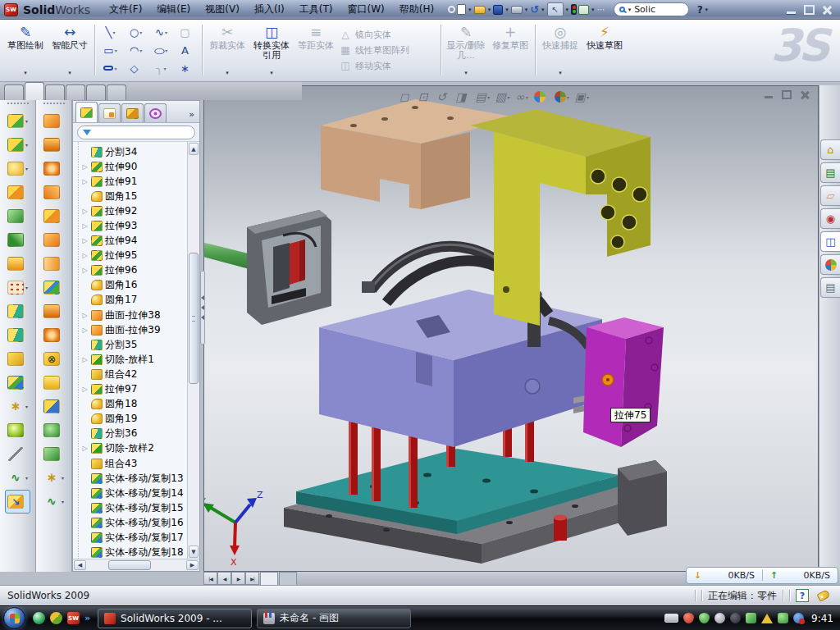  Describe the element at coordinates (135, 419) in the screenshot. I see `tree-item: 圆角19` at that location.